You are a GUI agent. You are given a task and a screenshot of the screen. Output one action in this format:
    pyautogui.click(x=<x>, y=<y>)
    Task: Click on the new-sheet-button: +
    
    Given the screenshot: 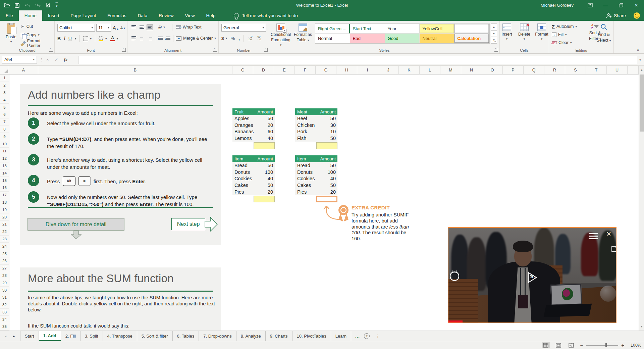 What is the action you would take?
    pyautogui.click(x=367, y=336)
    